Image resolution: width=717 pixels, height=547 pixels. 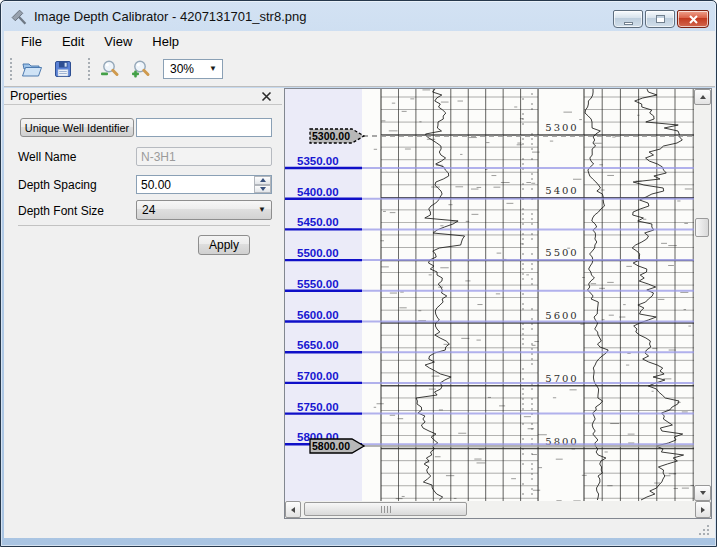 I want to click on unique-well-identifier-button: Unique Well Identifier, so click(x=77, y=128).